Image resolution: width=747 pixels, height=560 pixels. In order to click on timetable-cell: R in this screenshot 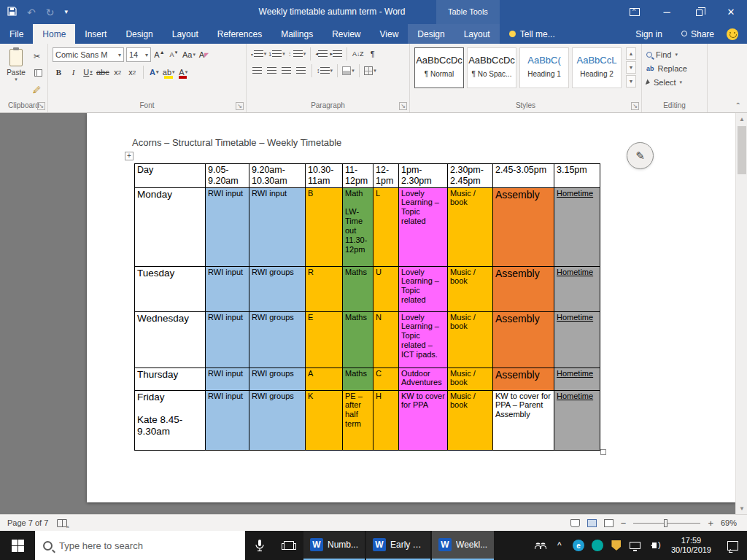, I will do `click(324, 289)`.